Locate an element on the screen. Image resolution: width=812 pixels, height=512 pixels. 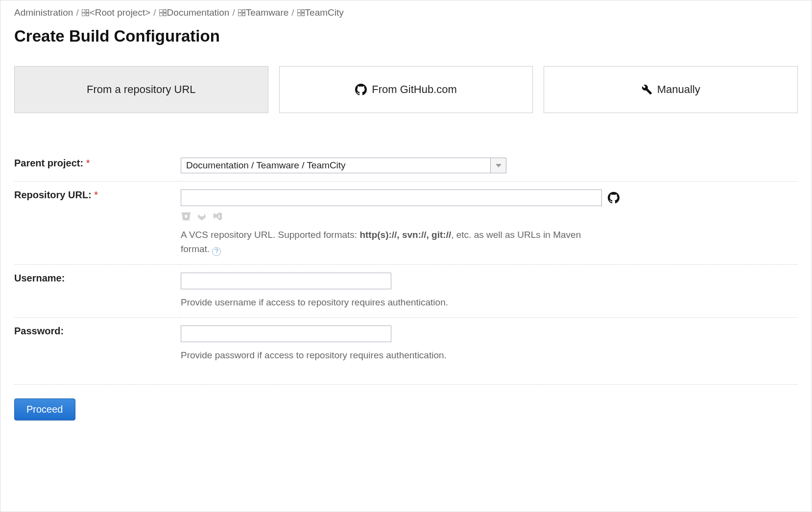
dropdown-toggle is located at coordinates (498, 165).